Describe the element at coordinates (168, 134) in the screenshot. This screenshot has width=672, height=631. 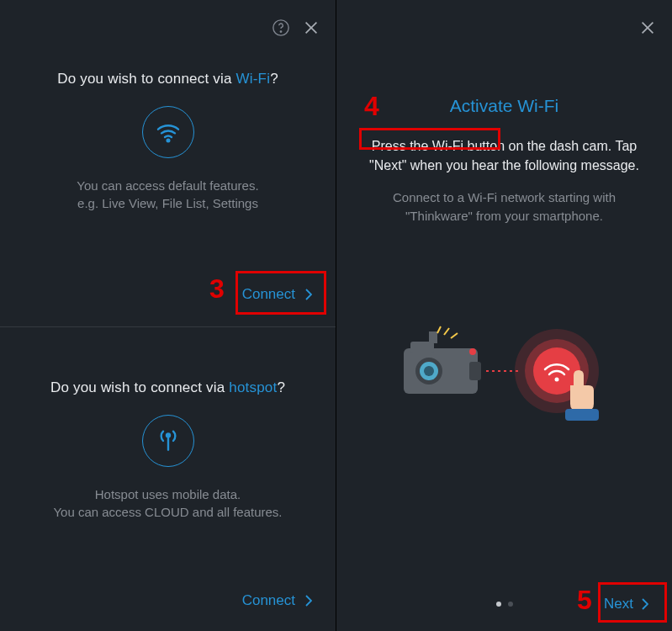
I see `wifi-section: Do you wish to connect via Wi-Fi? You ca…` at that location.